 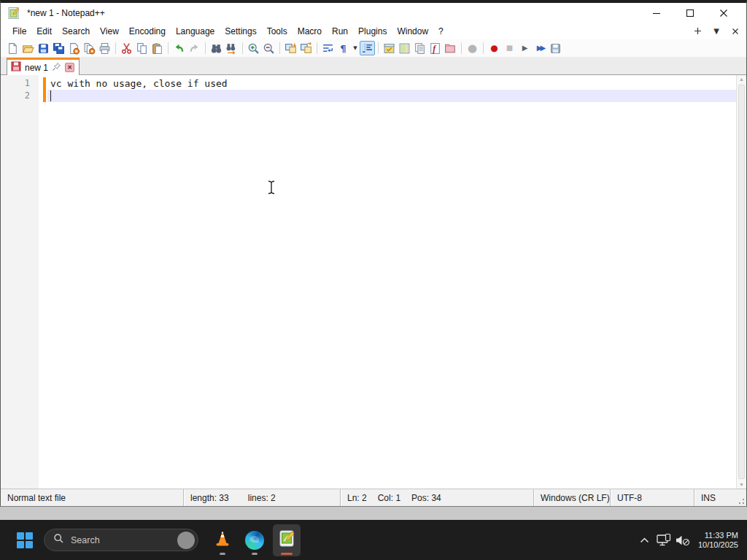 What do you see at coordinates (404, 48) in the screenshot?
I see `document-map-button` at bounding box center [404, 48].